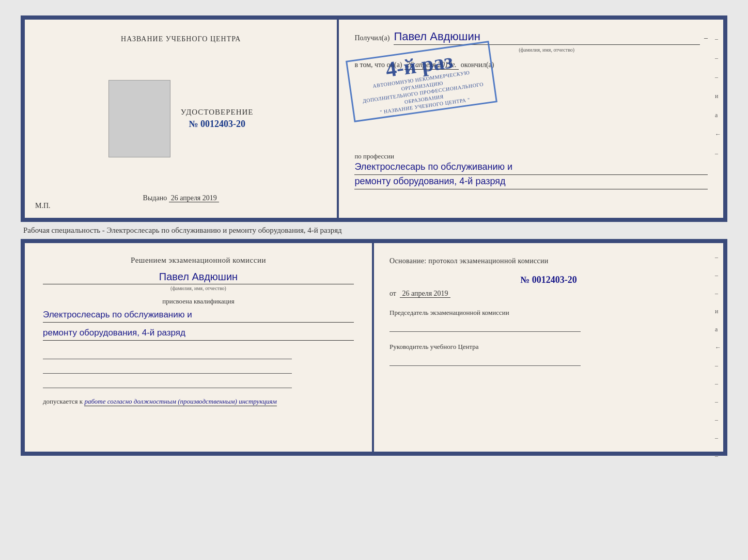  Describe the element at coordinates (549, 354) in the screenshot. I see `rukovoditel-block: Руководитель учебного Центра` at that location.